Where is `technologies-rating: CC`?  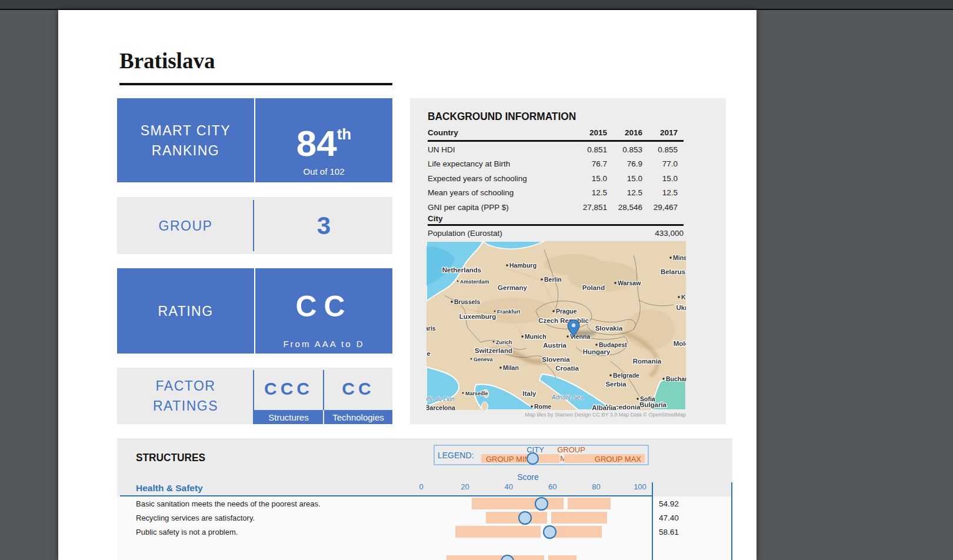
technologies-rating: CC is located at coordinates (358, 389).